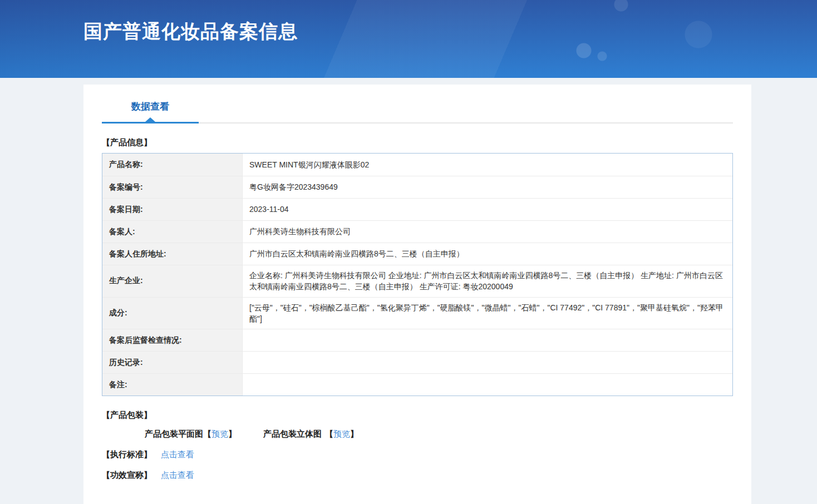 This screenshot has width=817, height=504. I want to click on tab-data-view-label: 数据查看, so click(150, 107).